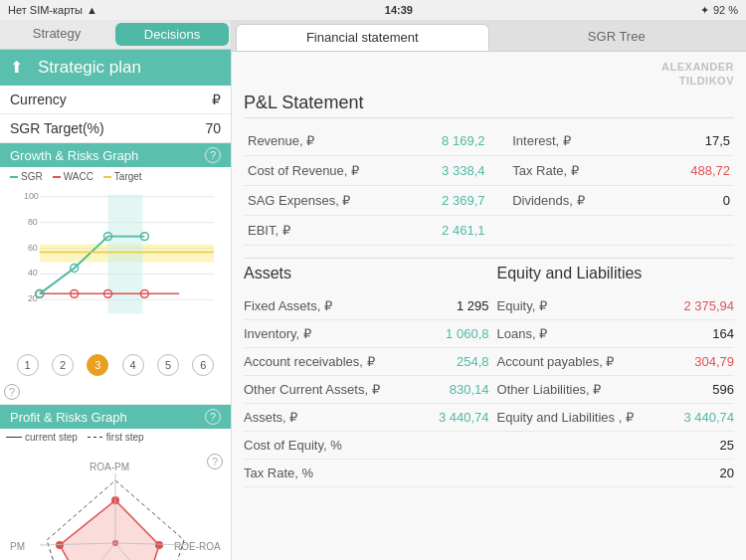 The width and height of the screenshot is (746, 560). What do you see at coordinates (453, 390) in the screenshot?
I see `assets-value-3: 830,14` at bounding box center [453, 390].